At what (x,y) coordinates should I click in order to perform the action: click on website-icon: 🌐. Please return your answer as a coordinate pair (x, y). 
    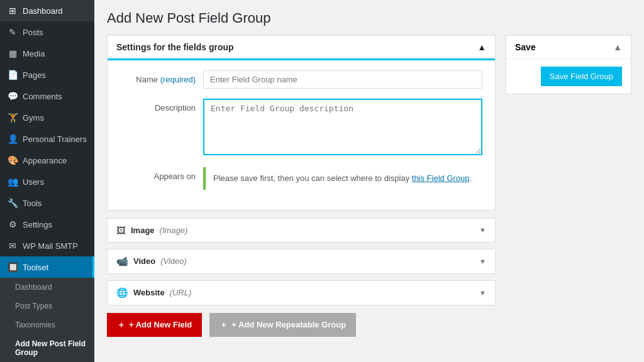
    Looking at the image, I should click on (122, 293).